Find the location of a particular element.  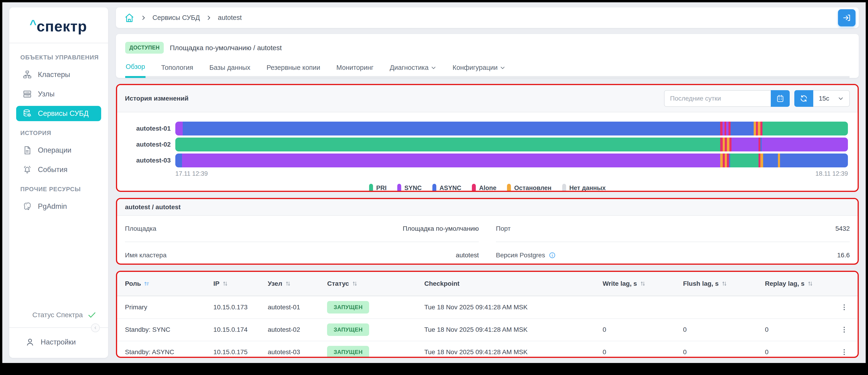

sidebar-item-db-services: Сервисы СУБД is located at coordinates (59, 113).